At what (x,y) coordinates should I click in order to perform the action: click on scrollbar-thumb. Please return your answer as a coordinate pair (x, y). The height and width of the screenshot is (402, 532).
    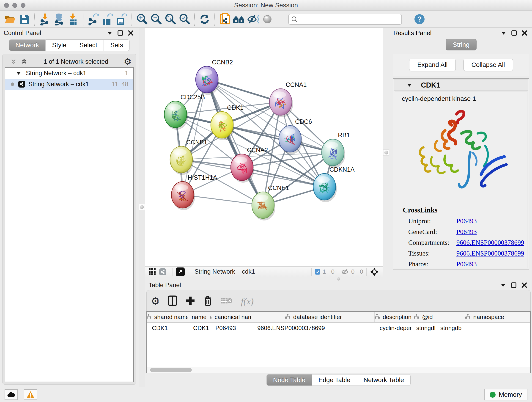
    Looking at the image, I should click on (171, 370).